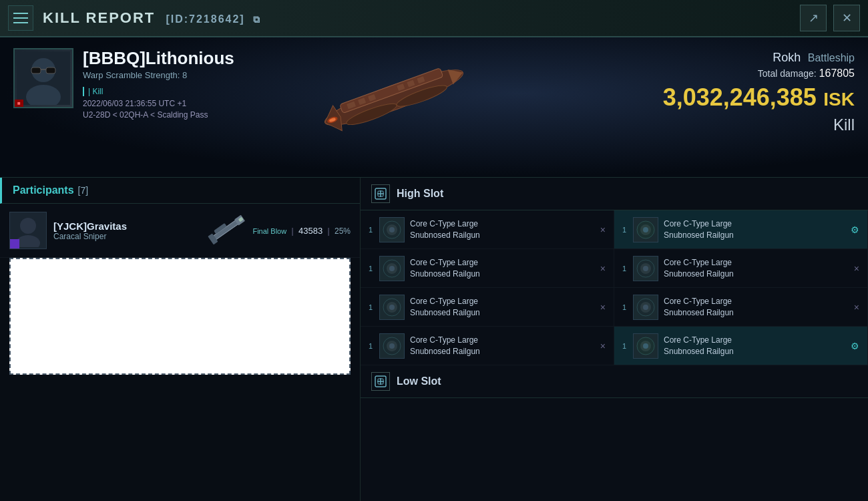 This screenshot has width=868, height=501. What do you see at coordinates (180, 231) in the screenshot?
I see `participant-row: [YJCK]Gravitas Caracal Sniper Fin` at bounding box center [180, 231].